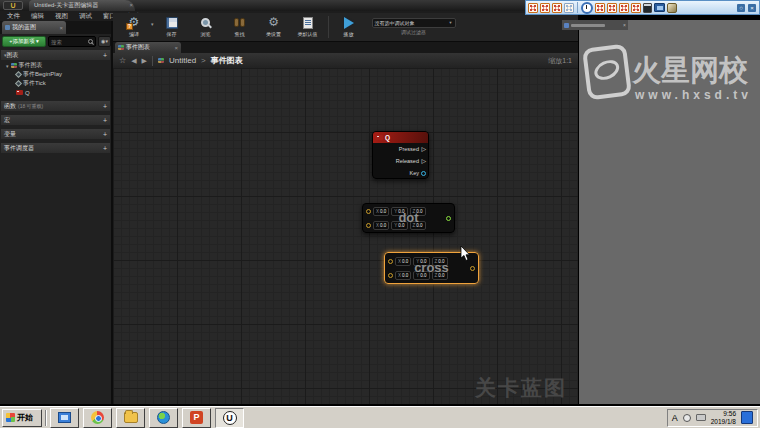 The width and height of the screenshot is (760, 428). Describe the element at coordinates (130, 418) in the screenshot. I see `explorer-taskbar-button` at that location.